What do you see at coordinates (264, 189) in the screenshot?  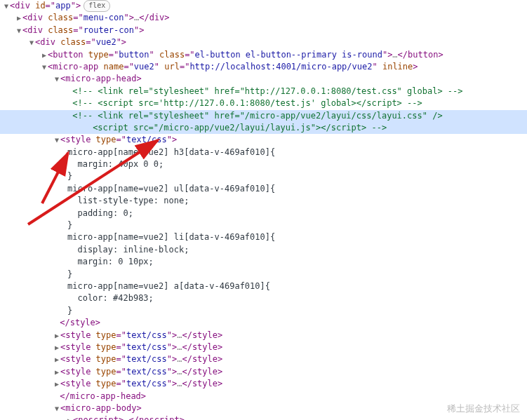 I see `css-text: micro-app[name=vue2] ul[data-v-469af010]…` at bounding box center [264, 189].